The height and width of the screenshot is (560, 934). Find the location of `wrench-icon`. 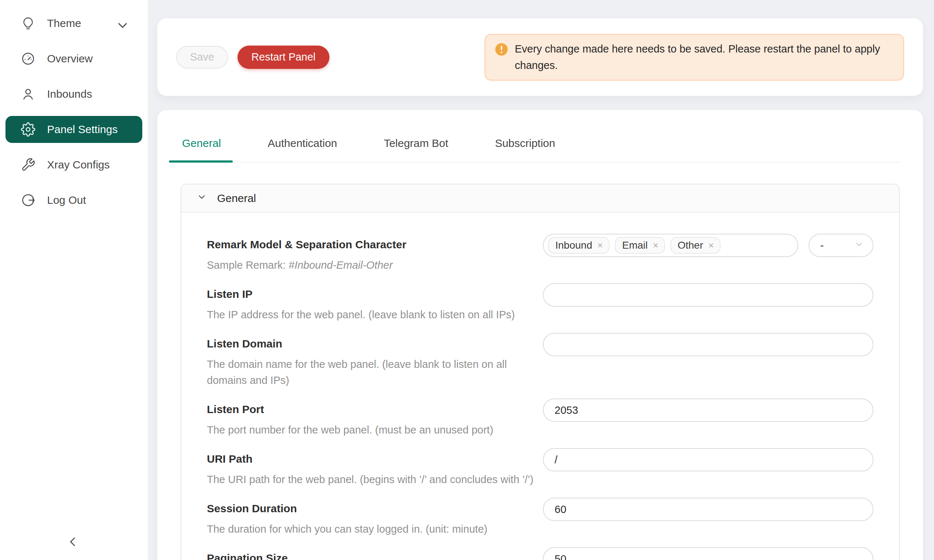

wrench-icon is located at coordinates (28, 165).